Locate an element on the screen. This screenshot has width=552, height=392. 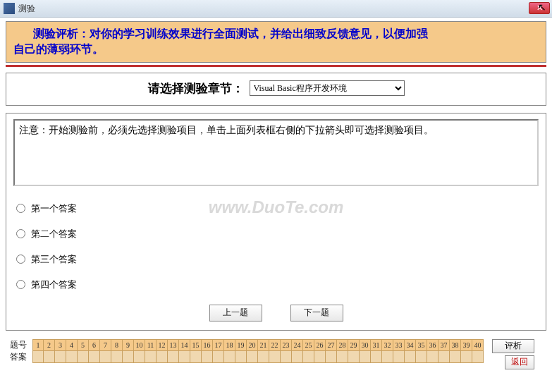
grid-num-cell: 31 is located at coordinates (376, 345).